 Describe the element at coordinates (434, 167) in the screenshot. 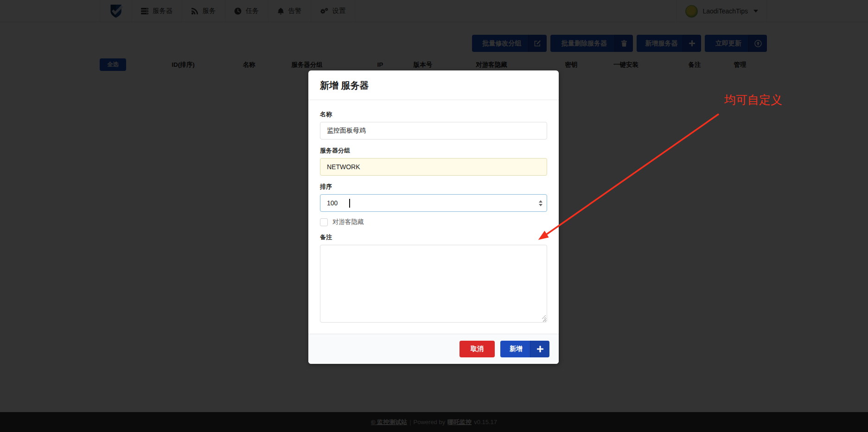

I see `group-field` at that location.